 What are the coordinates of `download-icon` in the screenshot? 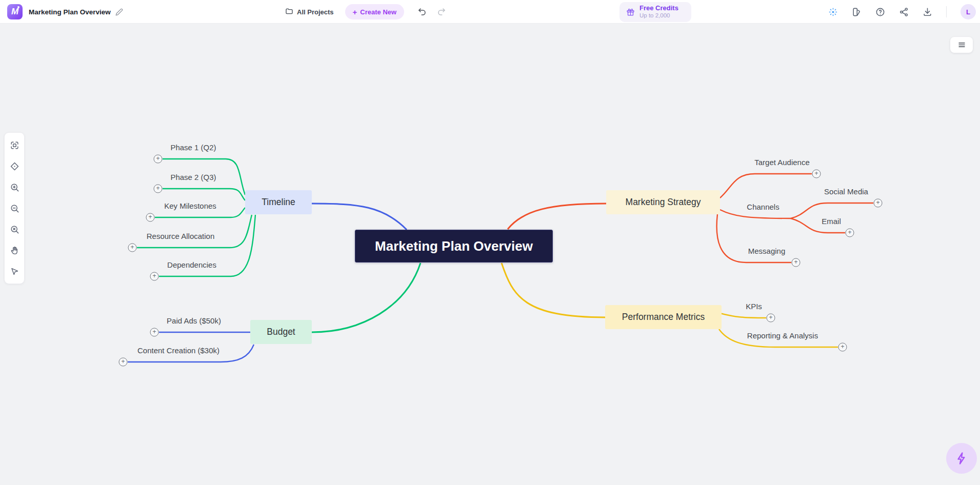 It's located at (927, 12).